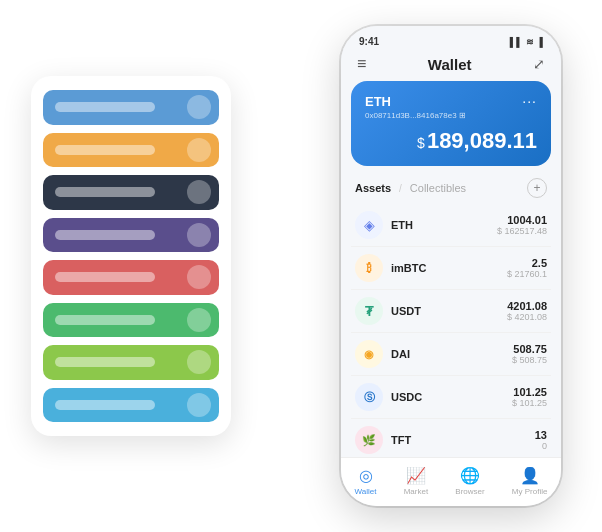  What do you see at coordinates (369, 440) in the screenshot?
I see `tft-icon: 🌿` at bounding box center [369, 440].